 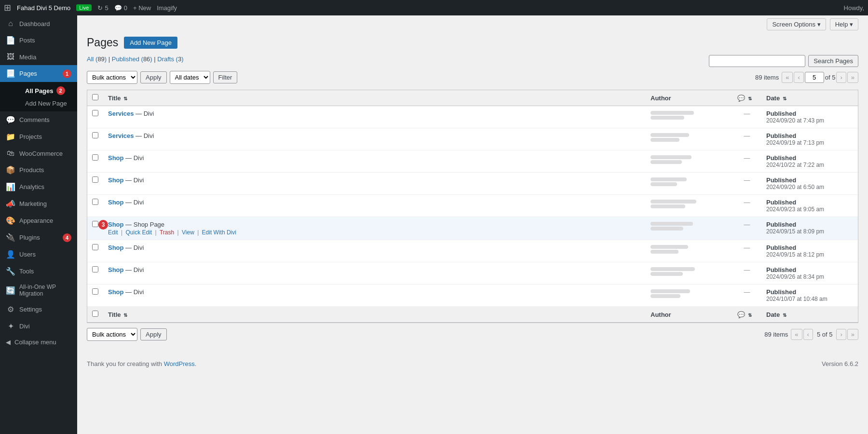 What do you see at coordinates (374, 98) in the screenshot?
I see `title-header: Title ⇅` at bounding box center [374, 98].